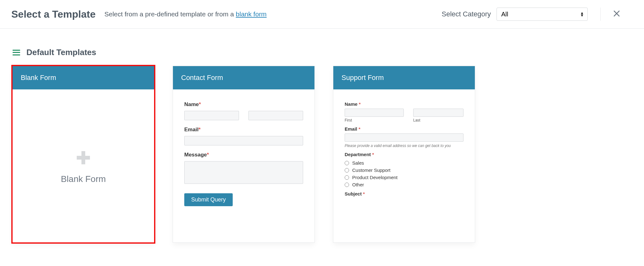 The image size is (644, 266). What do you see at coordinates (404, 184) in the screenshot?
I see `dept-option-other: Other` at bounding box center [404, 184].